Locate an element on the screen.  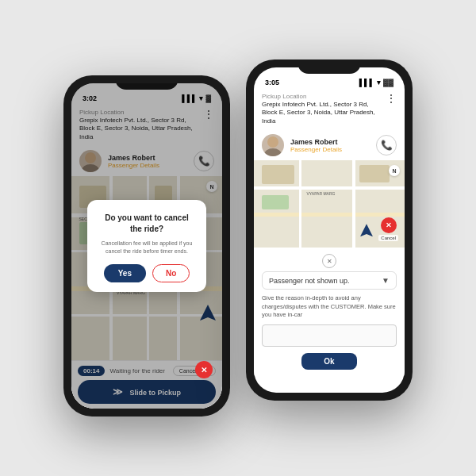
ok-button: Ok is located at coordinates (328, 362).